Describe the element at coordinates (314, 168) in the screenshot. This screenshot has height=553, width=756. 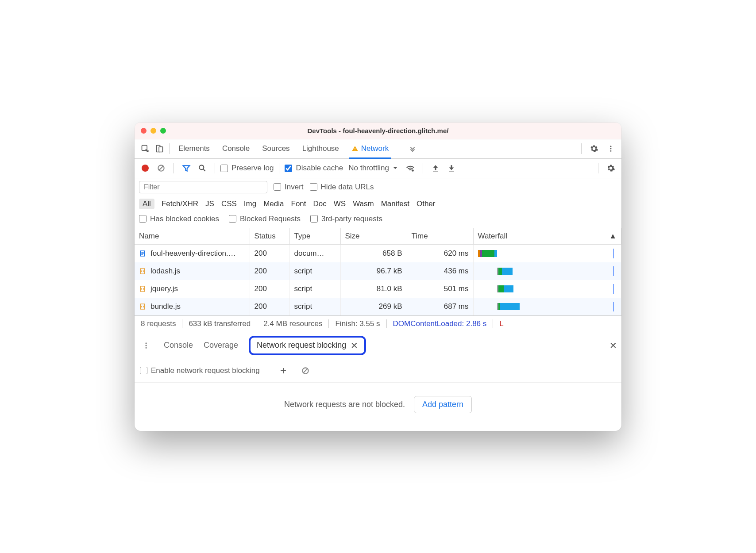
I see `disable-cache-checkbox: Disable cache` at that location.